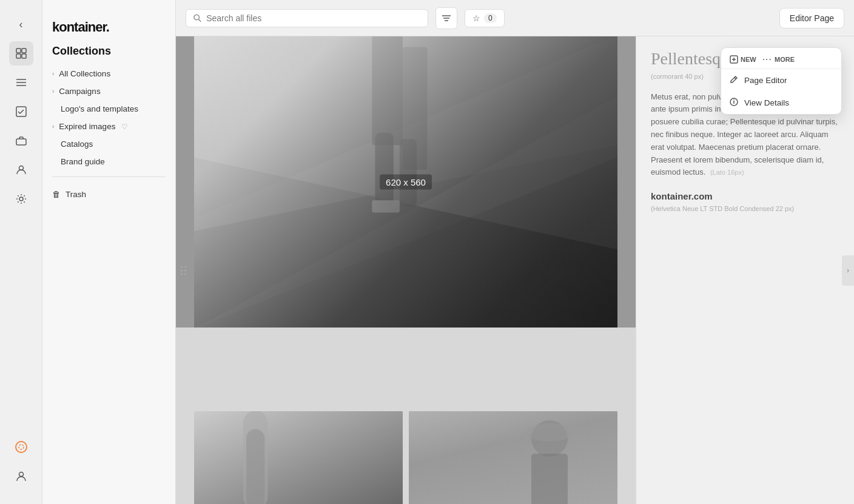 Image resolution: width=854 pixels, height=504 pixels. Describe the element at coordinates (109, 161) in the screenshot. I see `sidebar-item-brand-guide: Brand guide` at that location.